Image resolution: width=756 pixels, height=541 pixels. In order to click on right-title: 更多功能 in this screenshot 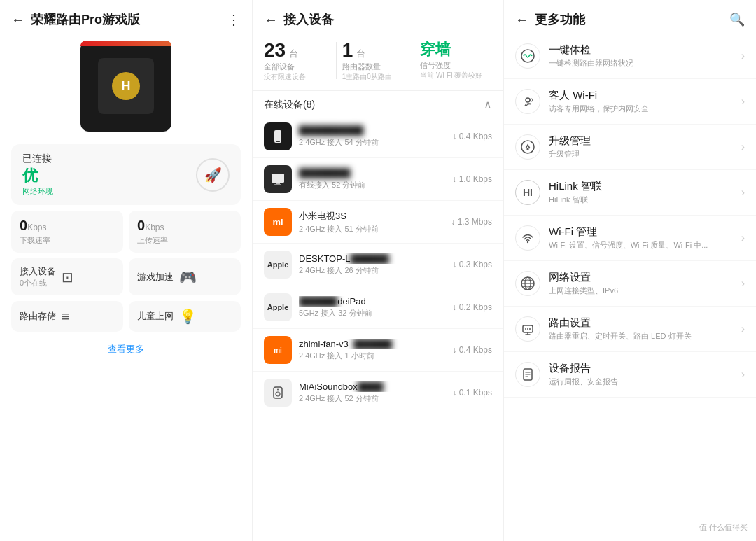, I will do `click(629, 20)`.